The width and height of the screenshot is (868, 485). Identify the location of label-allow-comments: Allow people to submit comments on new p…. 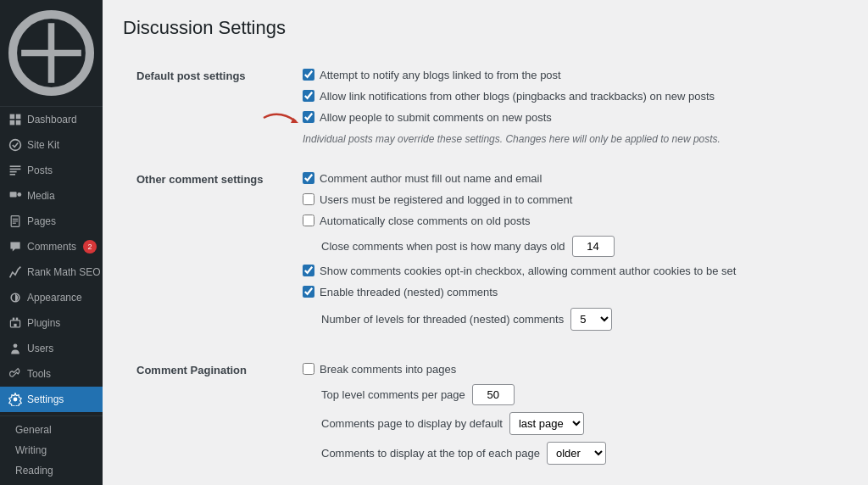
(436, 118).